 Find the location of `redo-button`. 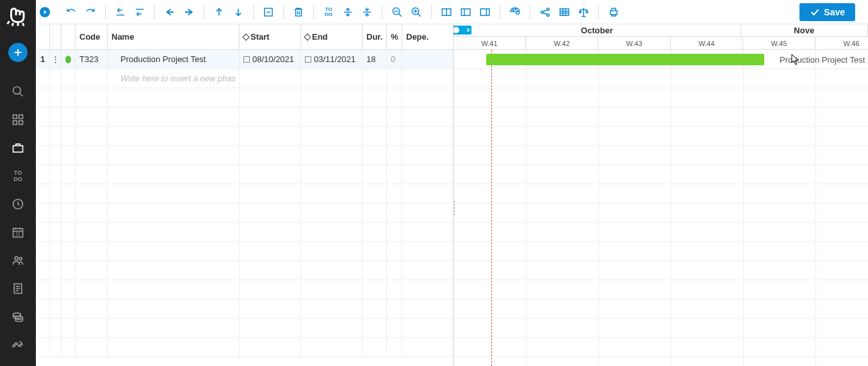

redo-button is located at coordinates (90, 12).